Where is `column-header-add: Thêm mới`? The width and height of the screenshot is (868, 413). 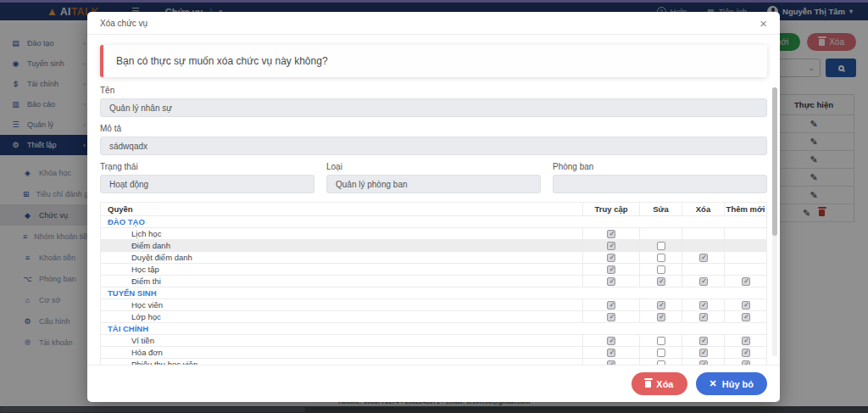 column-header-add: Thêm mới is located at coordinates (746, 209).